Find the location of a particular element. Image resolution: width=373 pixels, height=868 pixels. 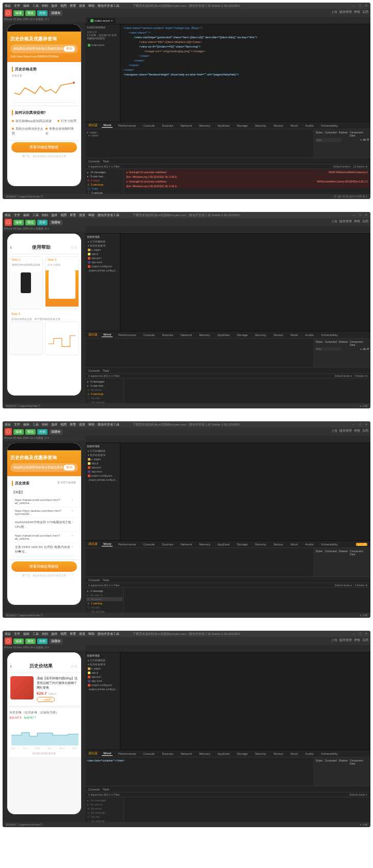

compile-button: 编译 is located at coordinates (19, 13).